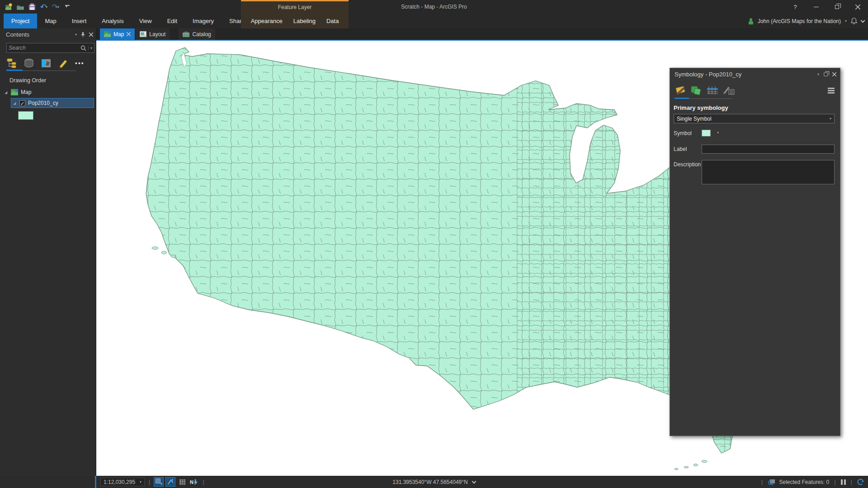 This screenshot has width=868, height=488. Describe the element at coordinates (826, 7) in the screenshot. I see `window-controls: ?` at that location.